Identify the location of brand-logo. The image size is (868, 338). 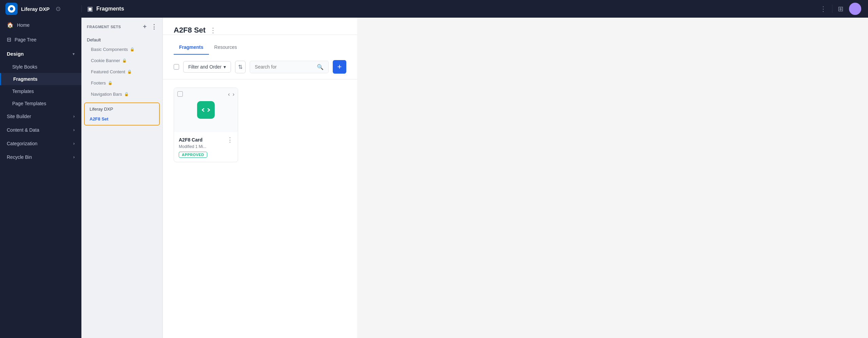
(12, 9).